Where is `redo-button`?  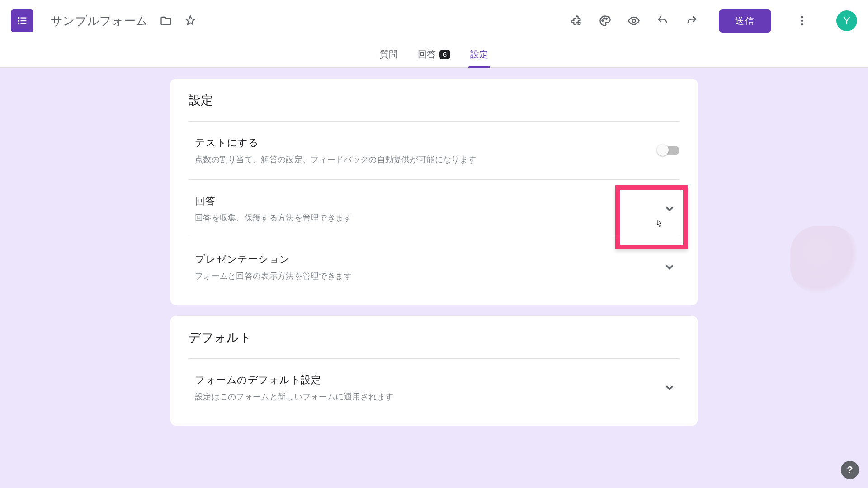 redo-button is located at coordinates (692, 21).